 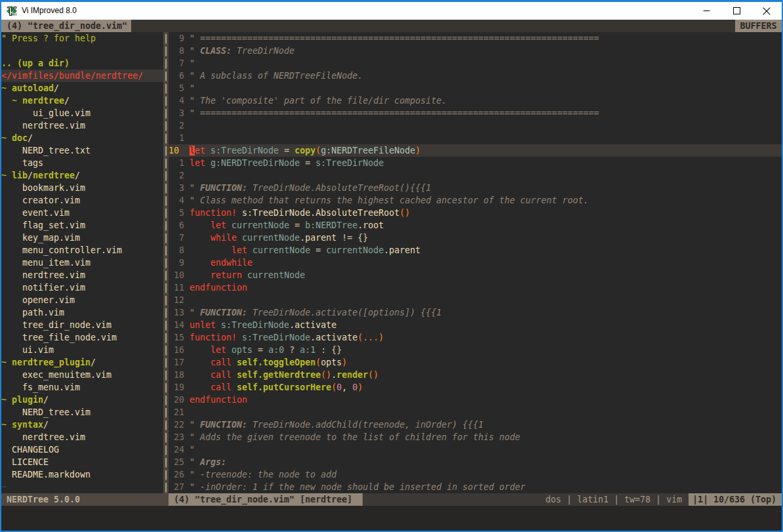 What do you see at coordinates (83, 337) in the screenshot?
I see `tree-item-file-tree-file-node: tree_file_node.vim` at bounding box center [83, 337].